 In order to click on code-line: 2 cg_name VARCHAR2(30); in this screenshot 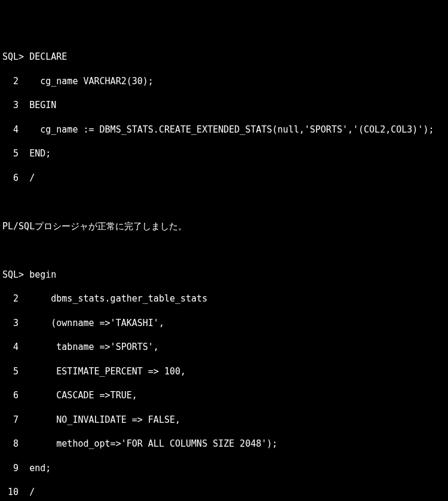, I will do `click(224, 81)`.